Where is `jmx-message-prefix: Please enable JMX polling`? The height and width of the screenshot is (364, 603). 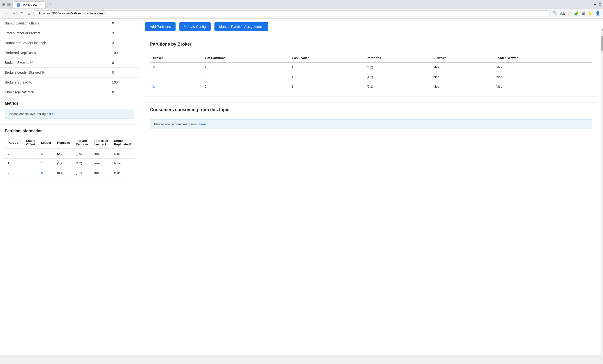
jmx-message-prefix: Please enable JMX polling is located at coordinates (28, 114).